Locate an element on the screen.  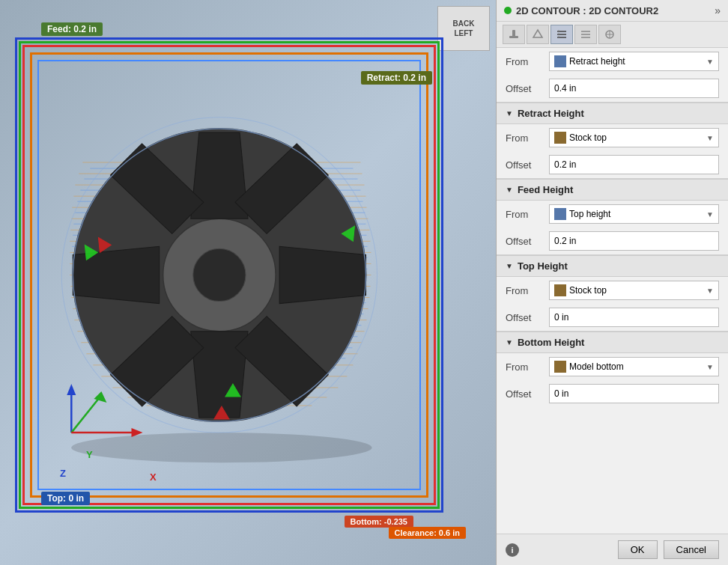
feed-from-row: From Top height ▼ is located at coordinates (613, 214).